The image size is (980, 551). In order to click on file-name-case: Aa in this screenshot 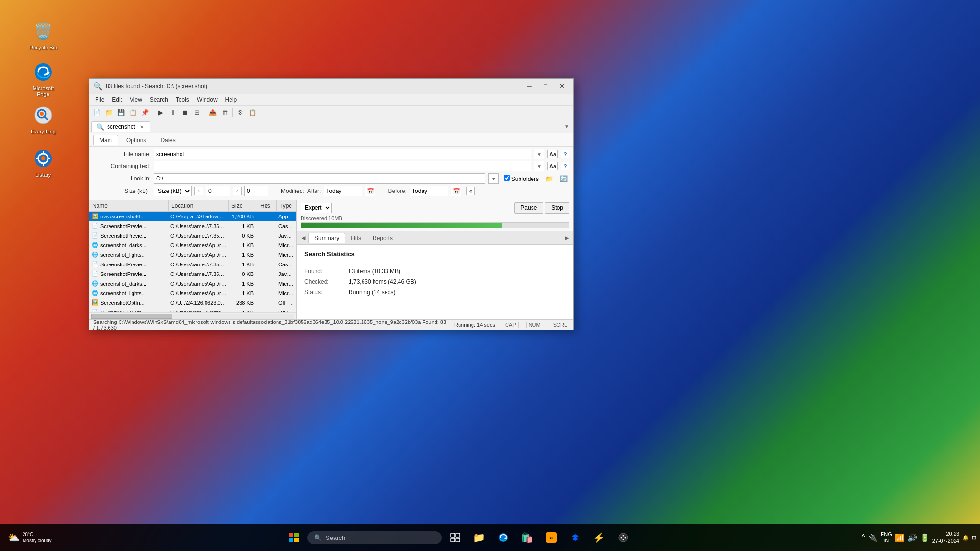, I will do `click(553, 154)`.